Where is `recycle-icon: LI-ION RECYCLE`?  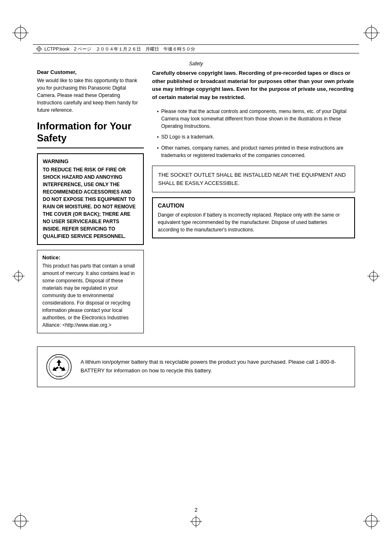 recycle-icon: LI-ION RECYCLE is located at coordinates (59, 367).